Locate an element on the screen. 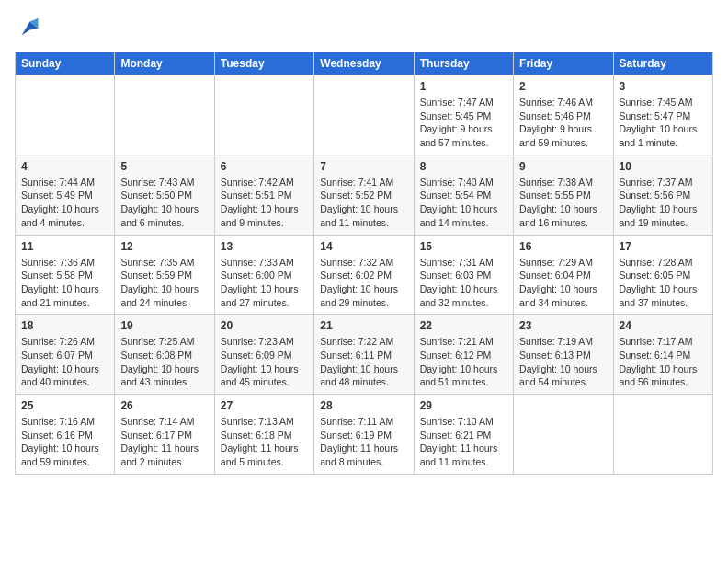 Image resolution: width=728 pixels, height=563 pixels. day-number: 29 is located at coordinates (463, 406).